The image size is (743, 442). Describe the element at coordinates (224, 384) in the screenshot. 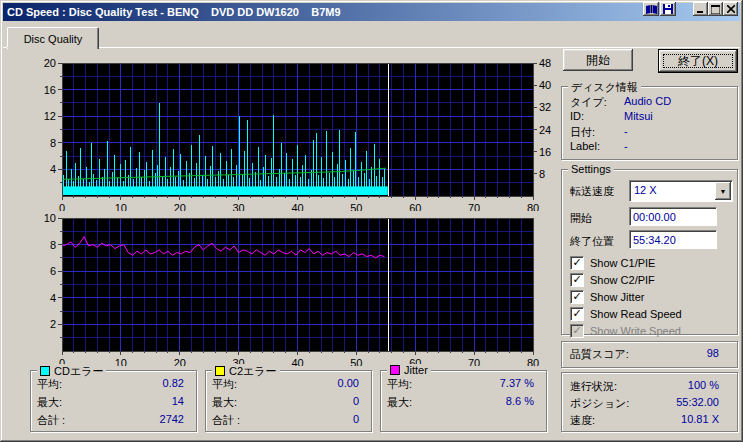

I see `c2-avg-label: 平均:` at that location.